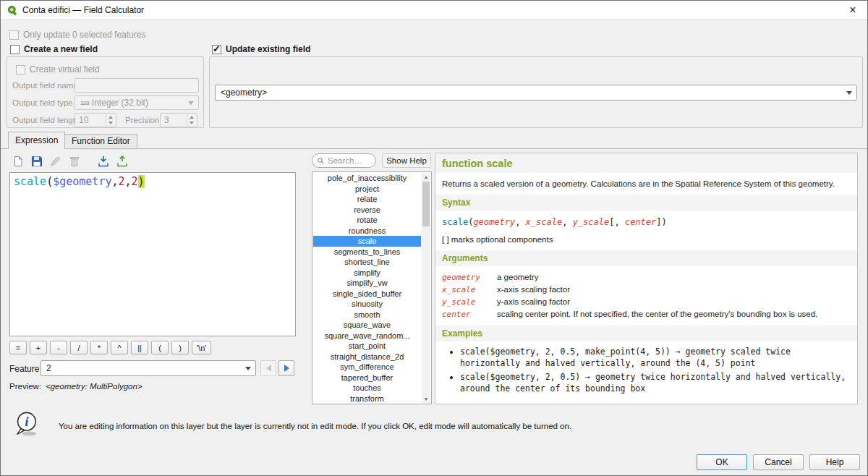 This screenshot has width=868, height=476. I want to click on create-field-header: Create a new field, so click(54, 49).